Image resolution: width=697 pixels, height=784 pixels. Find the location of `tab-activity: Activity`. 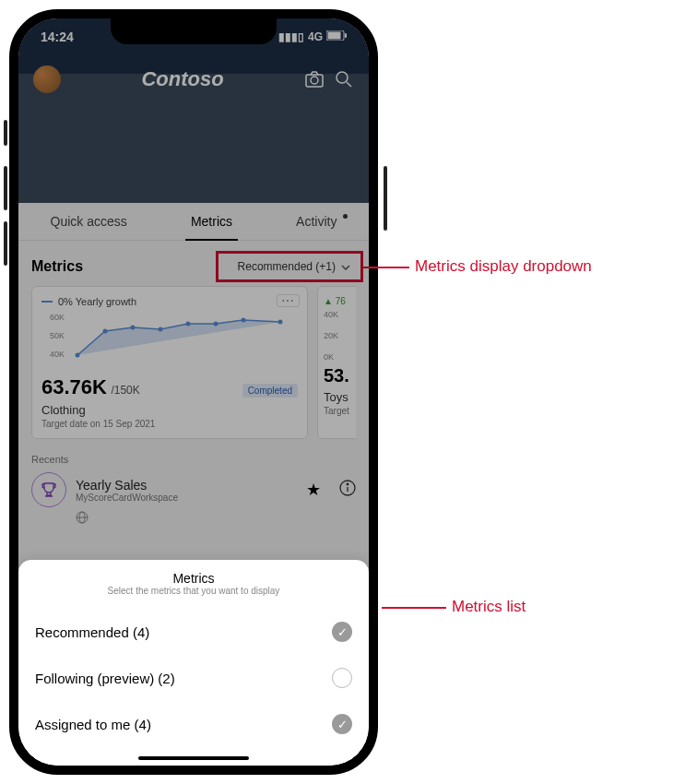

tab-activity: Activity is located at coordinates (316, 221).